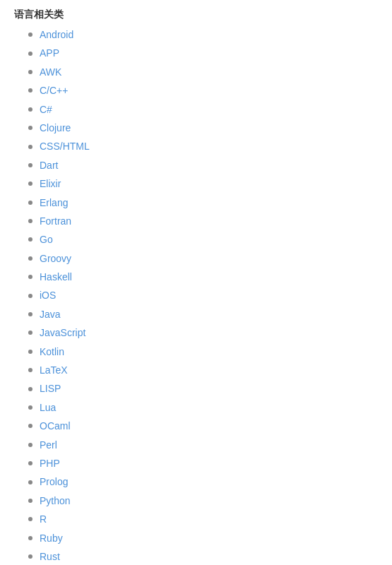 Image resolution: width=392 pixels, height=565 pixels. What do you see at coordinates (55, 128) in the screenshot?
I see `list-item-link: Clojure` at bounding box center [55, 128].